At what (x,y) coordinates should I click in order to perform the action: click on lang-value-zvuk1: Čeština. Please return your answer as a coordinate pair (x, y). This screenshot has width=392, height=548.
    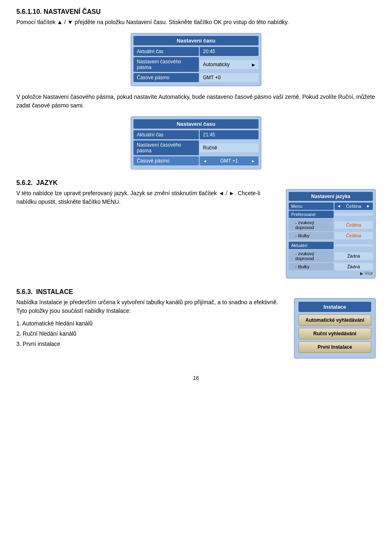
    Looking at the image, I should click on (354, 225).